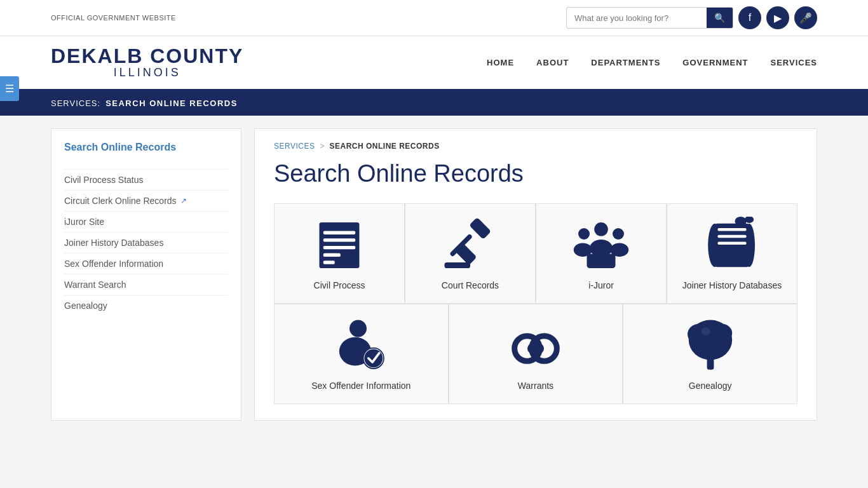  Describe the element at coordinates (536, 354) in the screenshot. I see `cards-grid-row2: Sex Offender Information Warrants` at that location.